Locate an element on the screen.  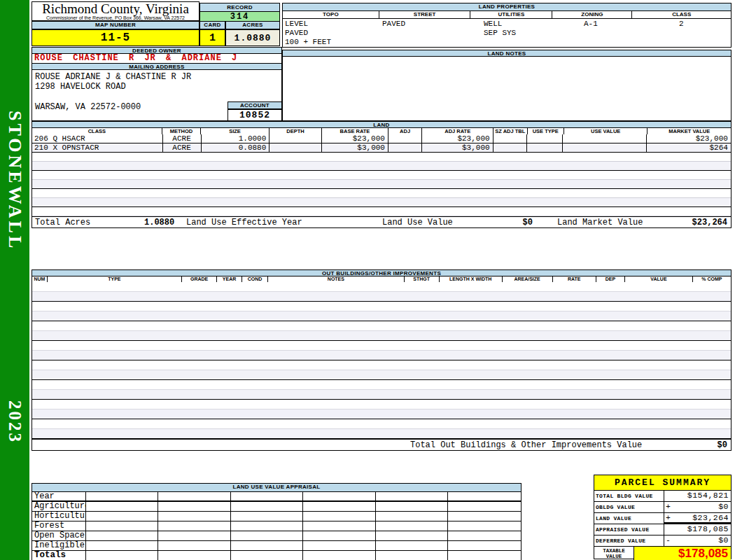
ps-row-total-bldg: TOTAL BLDG VALUE $154,821 is located at coordinates (662, 496).